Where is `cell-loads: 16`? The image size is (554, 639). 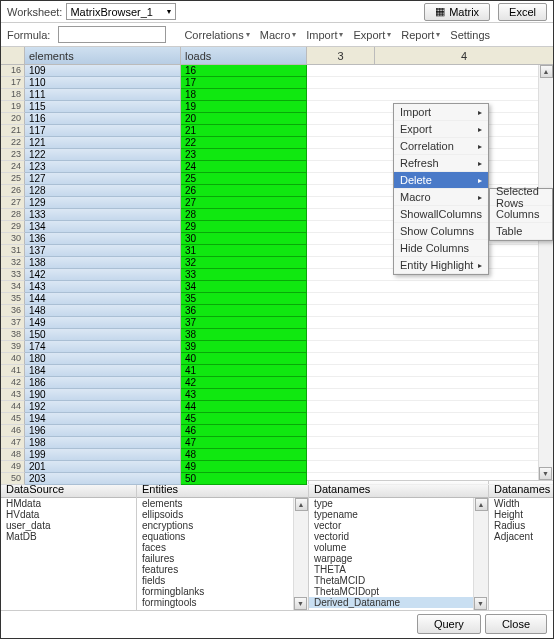
cell-loads: 16 is located at coordinates (244, 71).